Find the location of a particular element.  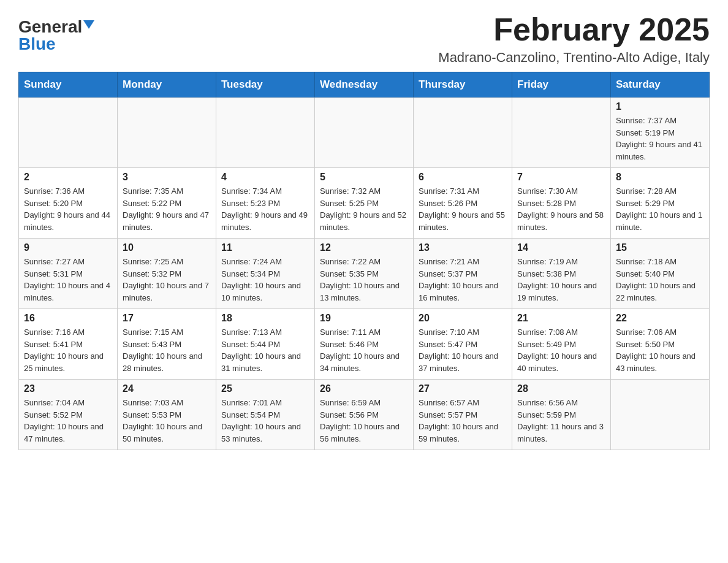

day-number: 8 is located at coordinates (660, 177).